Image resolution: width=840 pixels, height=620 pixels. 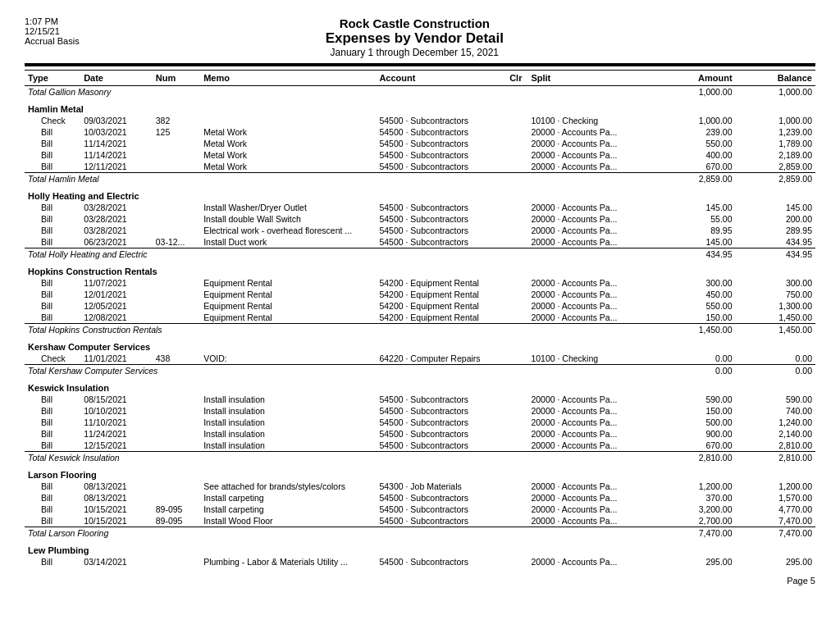 What do you see at coordinates (420, 243) in the screenshot?
I see `table-row: Bill 06/23/2021 03-12... Install Duct wo…` at bounding box center [420, 243].